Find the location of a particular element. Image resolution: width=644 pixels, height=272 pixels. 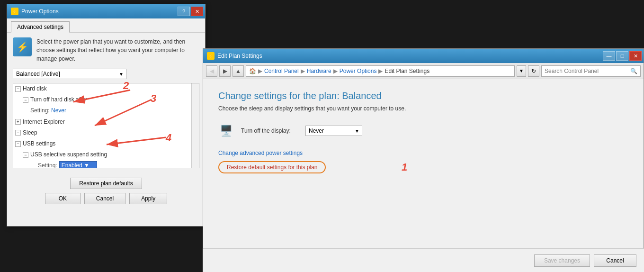

action-buttons: OK Cancel Apply is located at coordinates (106, 199).